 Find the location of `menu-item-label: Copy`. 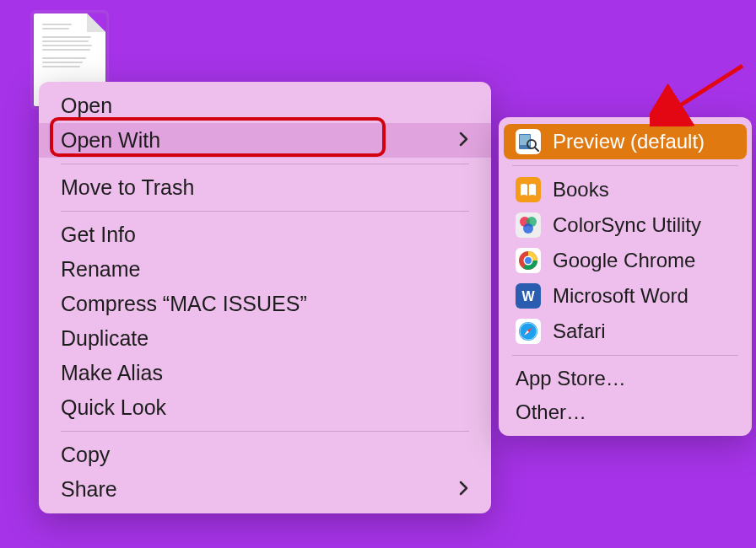

menu-item-label: Copy is located at coordinates (85, 455).